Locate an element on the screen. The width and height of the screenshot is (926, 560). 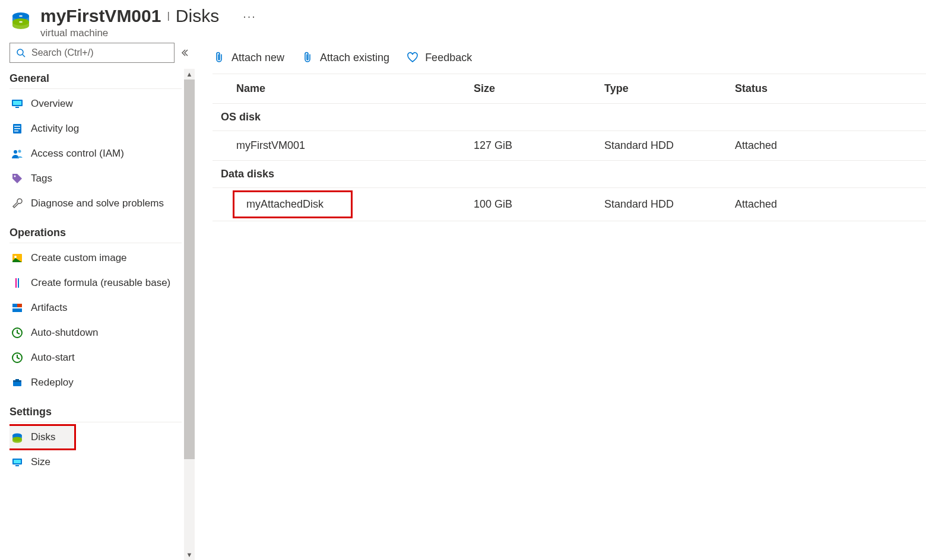
tag-icon is located at coordinates (17, 179).